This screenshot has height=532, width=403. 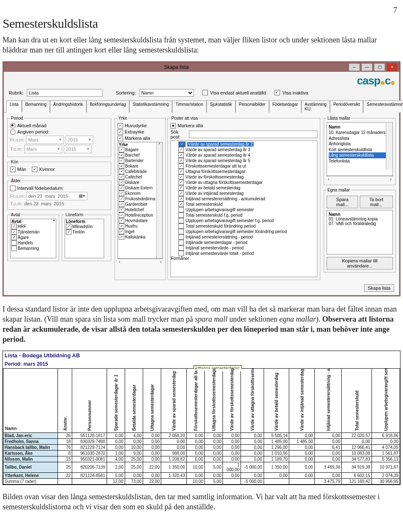 I want to click on tree-node: Total semesterskuld f.g. period, so click(x=248, y=215).